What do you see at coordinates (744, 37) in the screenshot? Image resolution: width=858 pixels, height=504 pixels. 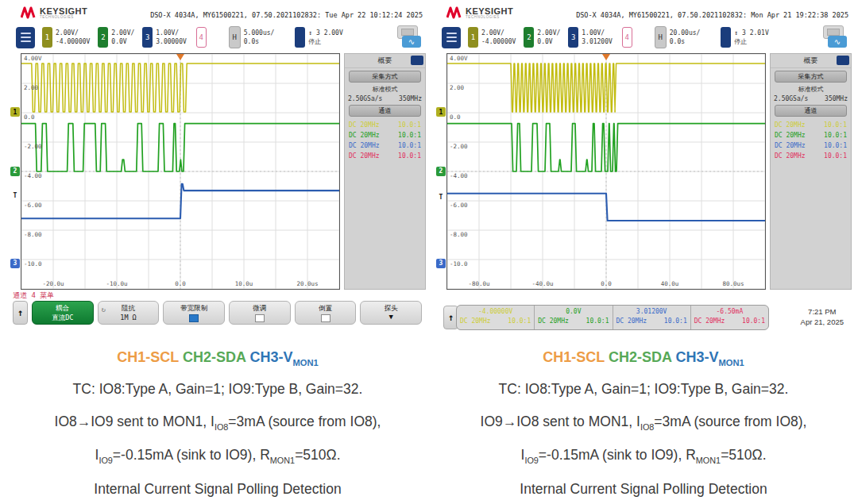 I see `trigger-control: ↕ 3 2.01V 停止` at bounding box center [744, 37].